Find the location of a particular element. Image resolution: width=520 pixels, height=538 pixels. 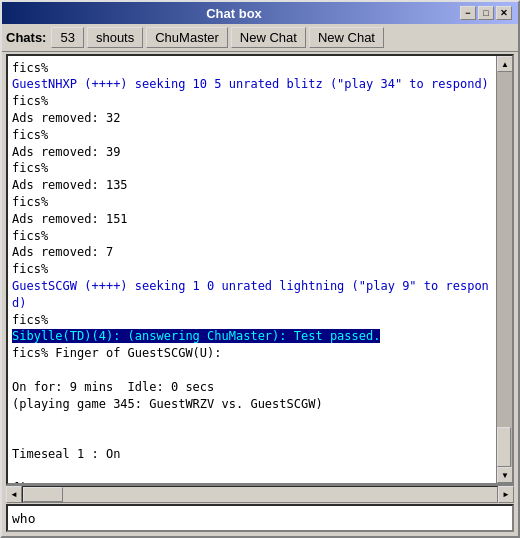

tab-53: 53 is located at coordinates (67, 38).